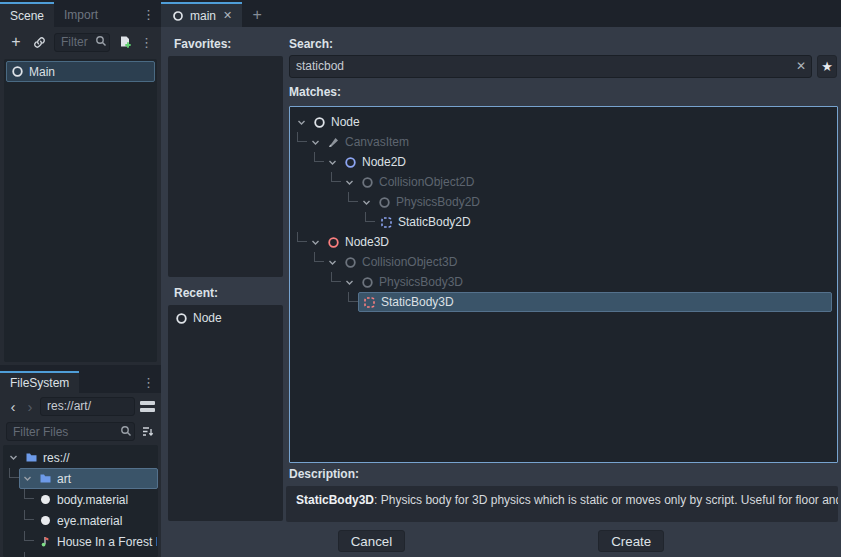  Describe the element at coordinates (30, 406) in the screenshot. I see `nav-forward-icon: ›` at that location.